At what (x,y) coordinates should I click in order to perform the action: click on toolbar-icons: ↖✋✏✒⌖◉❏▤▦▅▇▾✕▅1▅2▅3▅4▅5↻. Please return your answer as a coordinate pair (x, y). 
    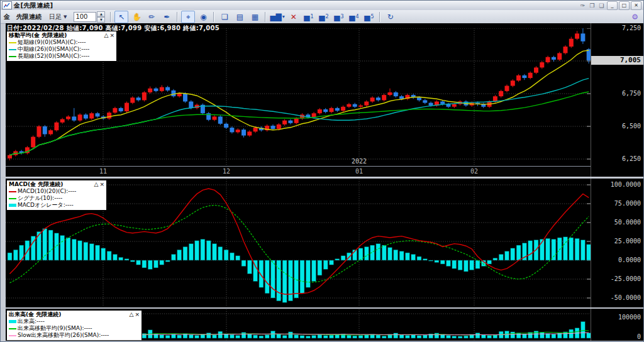
    Looking at the image, I should click on (255, 16).